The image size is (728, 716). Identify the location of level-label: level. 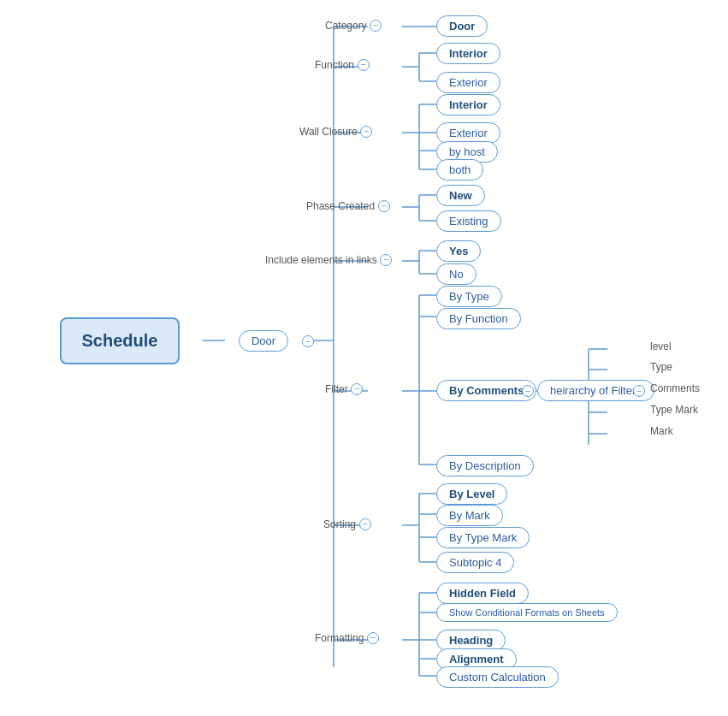
(660, 346).